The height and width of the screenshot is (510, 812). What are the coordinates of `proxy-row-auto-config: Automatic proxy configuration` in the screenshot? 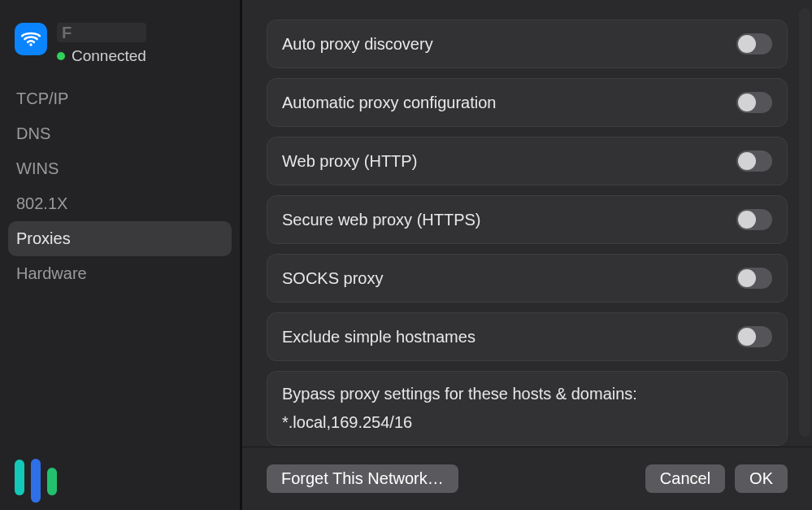 It's located at (527, 102).